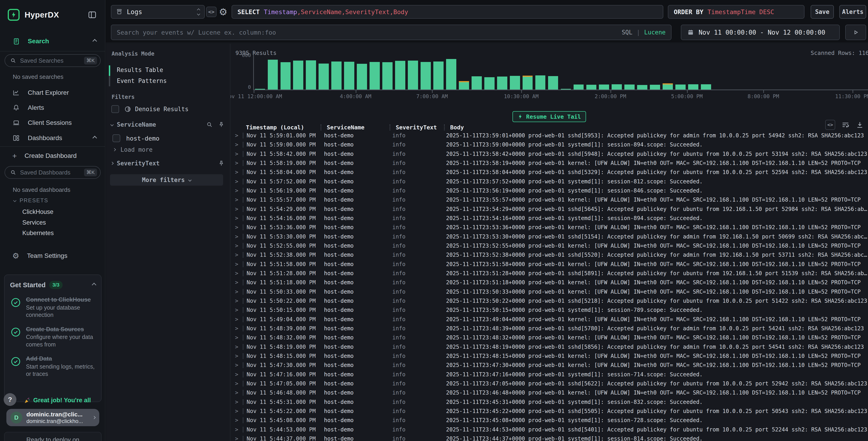 The image size is (868, 441). Describe the element at coordinates (549, 237) in the screenshot. I see `log-row: >Nov 11 5:53:30.000 PMhost-demoinfo2025-…` at that location.